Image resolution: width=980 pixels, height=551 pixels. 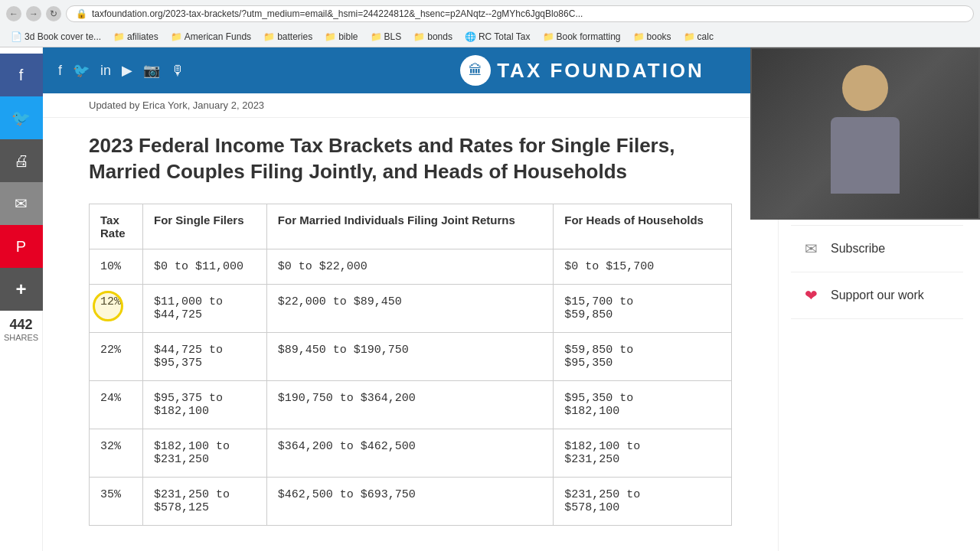 What do you see at coordinates (127, 70) in the screenshot?
I see `nav-youtube-icon: ▶` at bounding box center [127, 70].